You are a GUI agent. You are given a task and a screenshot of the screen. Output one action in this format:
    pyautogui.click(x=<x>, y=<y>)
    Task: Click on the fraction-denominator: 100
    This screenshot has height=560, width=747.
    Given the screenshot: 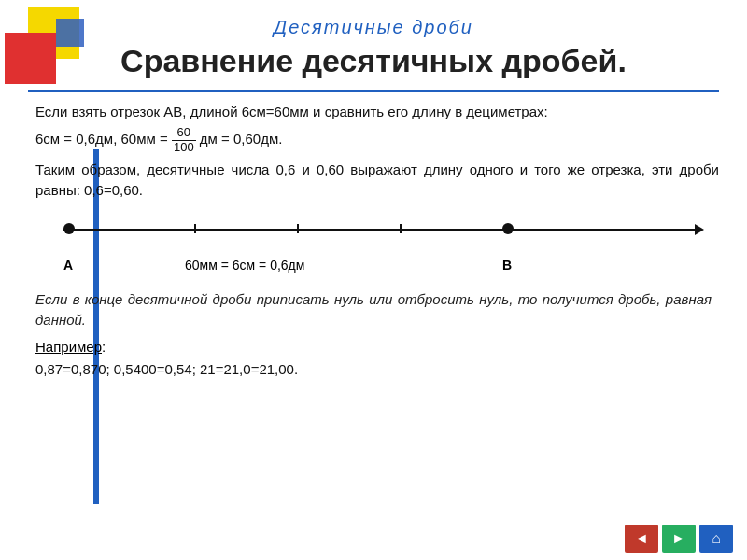 What is the action you would take?
    pyautogui.click(x=184, y=147)
    